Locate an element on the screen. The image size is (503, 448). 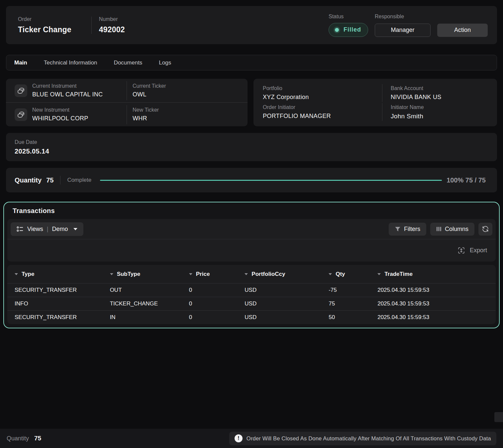
tab-main: Main is located at coordinates (21, 63).